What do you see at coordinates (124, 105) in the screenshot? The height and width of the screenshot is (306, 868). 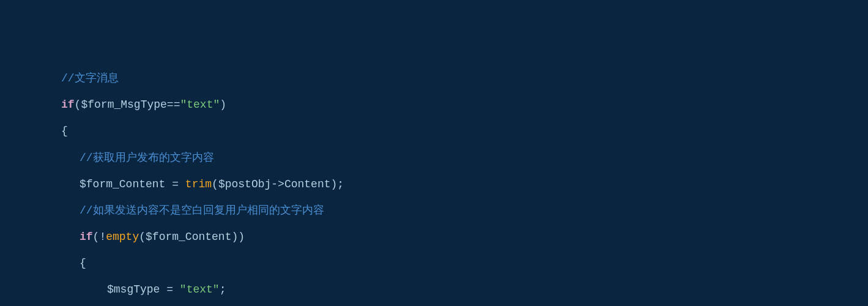 I see `variable: $form_MsgType` at bounding box center [124, 105].